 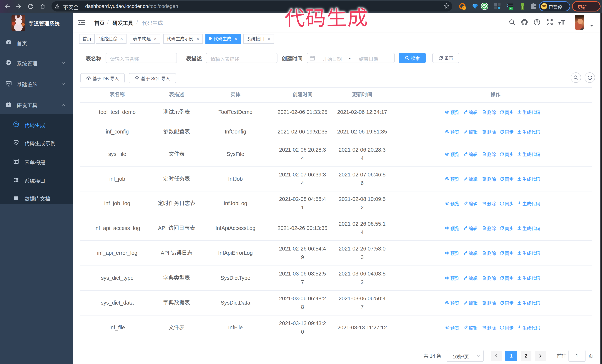 What do you see at coordinates (464, 8) in the screenshot?
I see `svg-text: 1` at bounding box center [464, 8].